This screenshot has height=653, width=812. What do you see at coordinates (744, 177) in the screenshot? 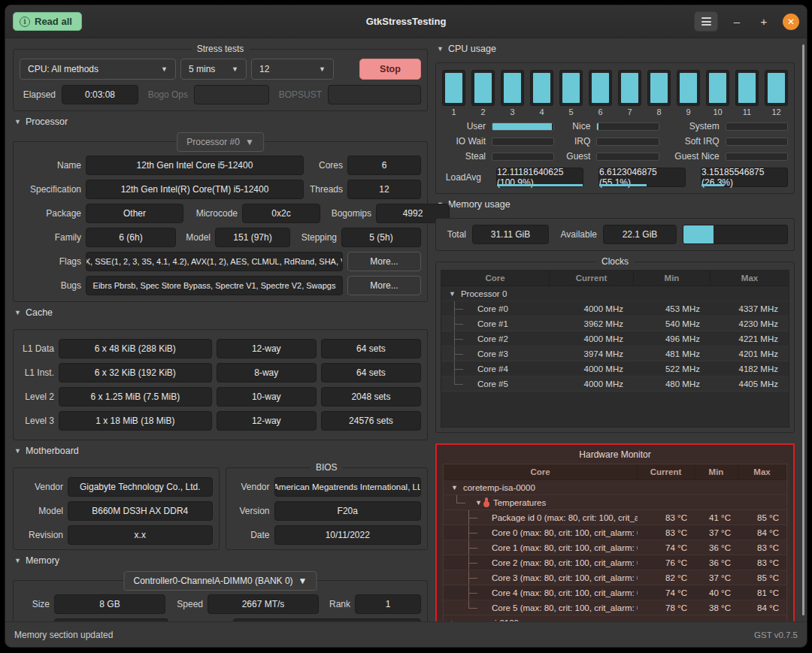
I see `loadavg-field: 3.15185546875 (26.3%)` at bounding box center [744, 177].